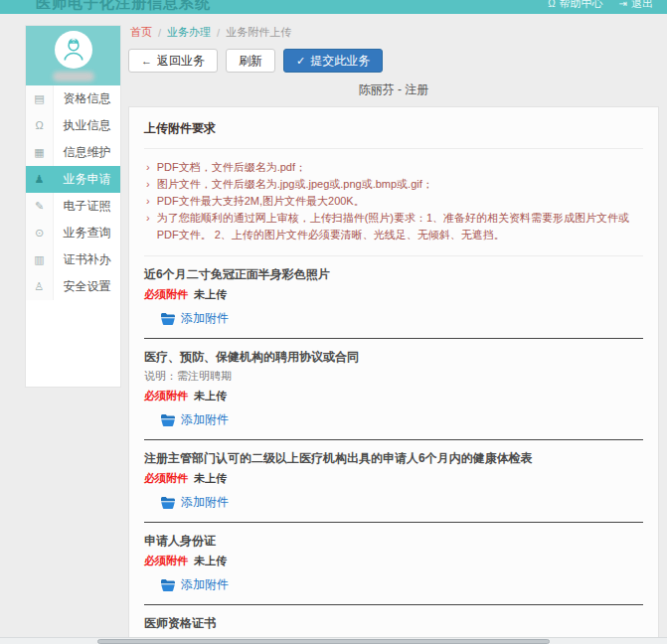 Image resolution: width=667 pixels, height=644 pixels. What do you see at coordinates (260, 201) in the screenshot?
I see `requirement-text: PDF文件最大支持2M,图片文件最大200K。` at bounding box center [260, 201].